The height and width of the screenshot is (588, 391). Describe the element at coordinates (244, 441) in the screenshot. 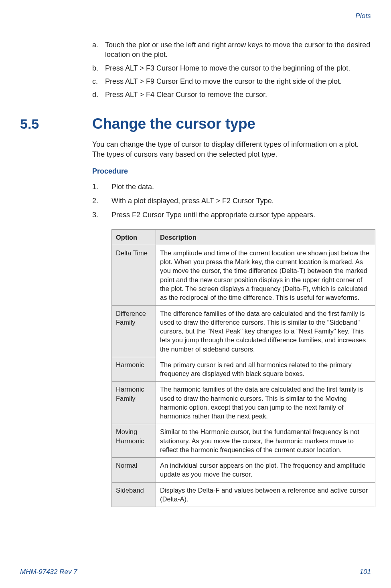

I see `table-row: Moving Harmonic Similar to the Harmonic …` at that location.